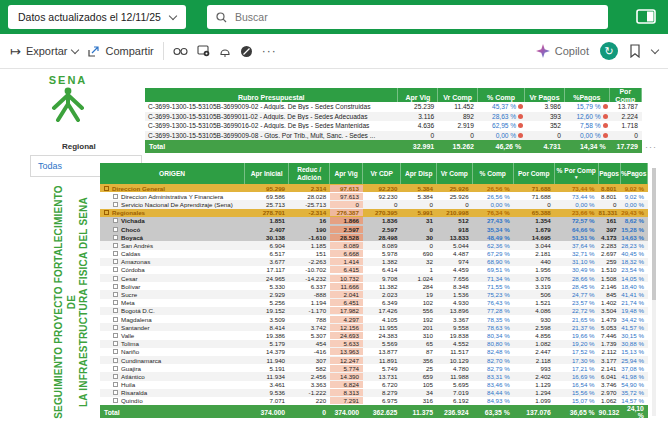 The image size is (668, 432). What do you see at coordinates (246, 52) in the screenshot?
I see `circle-slash-icon` at bounding box center [246, 52].